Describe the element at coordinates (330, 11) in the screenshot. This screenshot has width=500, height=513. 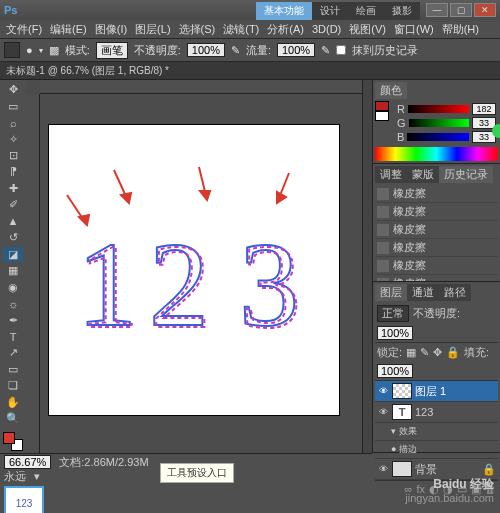
I see `tab-design: 设计` at that location.